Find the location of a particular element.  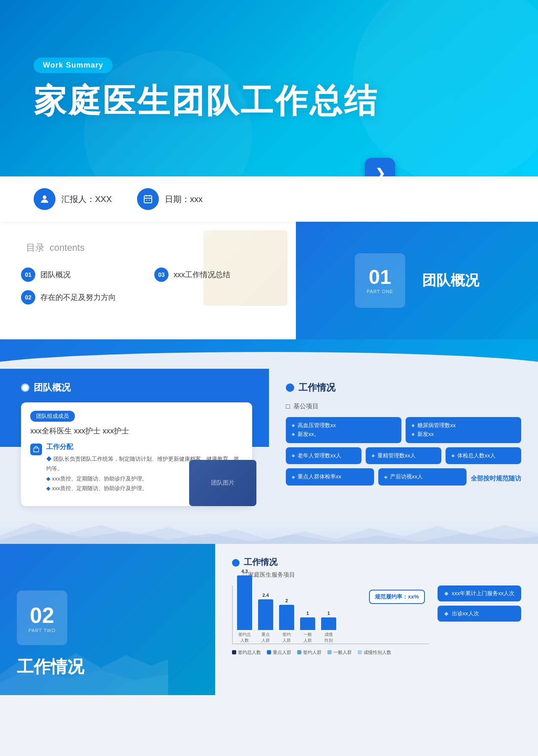

work-right-panel: 工作情况 基公项目 ◆高血压管理数xx ◆新发xx。 ◆糖尿病管理数xx ◆新发… is located at coordinates (404, 444).